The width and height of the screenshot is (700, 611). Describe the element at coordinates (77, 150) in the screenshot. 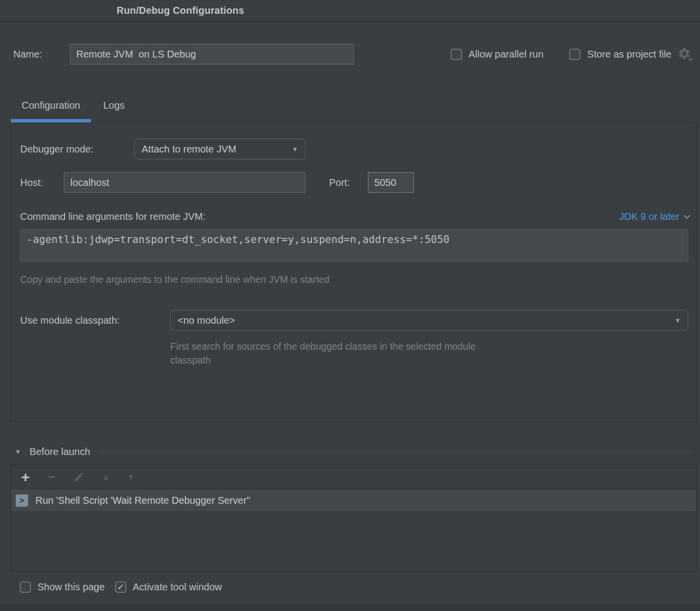

I see `debugger-mode-label: Debugger mode:` at that location.